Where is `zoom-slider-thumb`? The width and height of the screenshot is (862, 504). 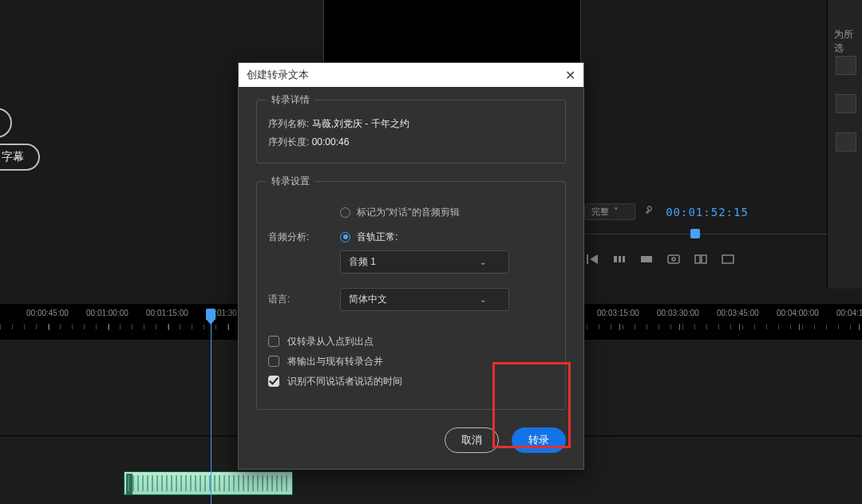 zoom-slider-thumb is located at coordinates (695, 234).